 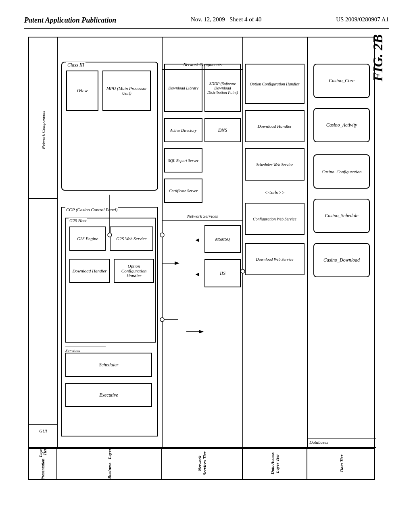 I want to click on active-directory-box: Active Directory, so click(x=183, y=130).